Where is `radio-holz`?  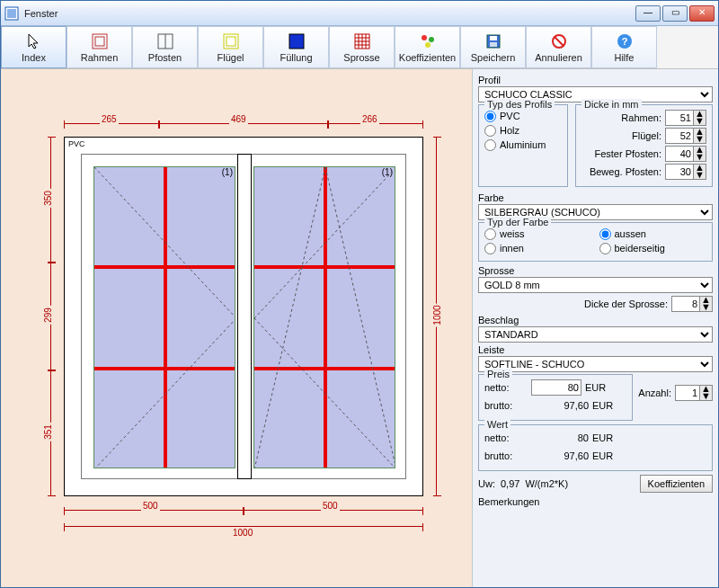 radio-holz is located at coordinates (491, 131).